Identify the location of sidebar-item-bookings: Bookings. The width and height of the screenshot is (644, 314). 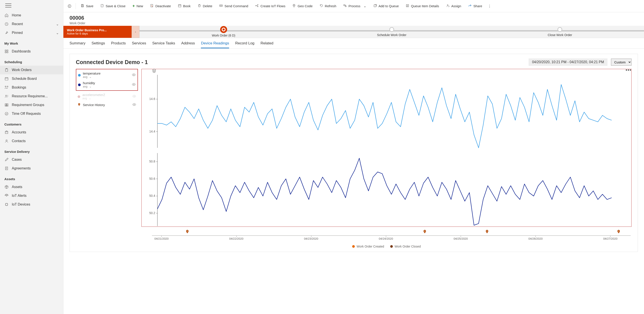
(32, 88).